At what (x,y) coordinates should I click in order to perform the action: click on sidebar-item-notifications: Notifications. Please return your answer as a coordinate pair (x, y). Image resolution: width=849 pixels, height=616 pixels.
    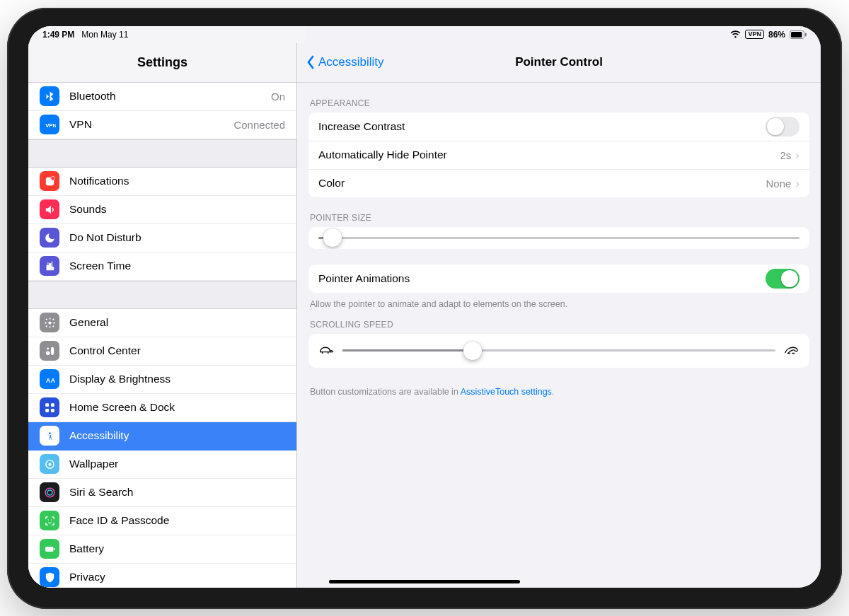
    Looking at the image, I should click on (163, 182).